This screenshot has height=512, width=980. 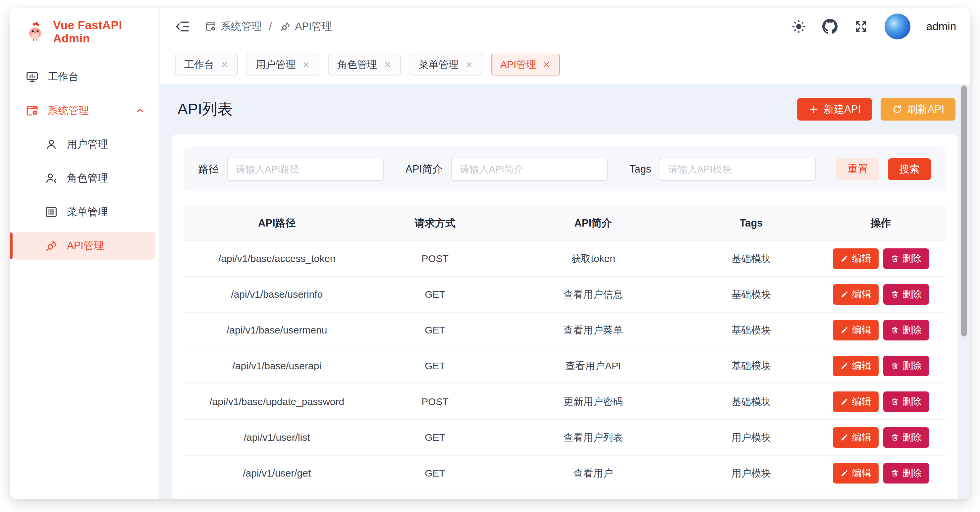 What do you see at coordinates (306, 27) in the screenshot?
I see `breadcrumb-api: API管理` at bounding box center [306, 27].